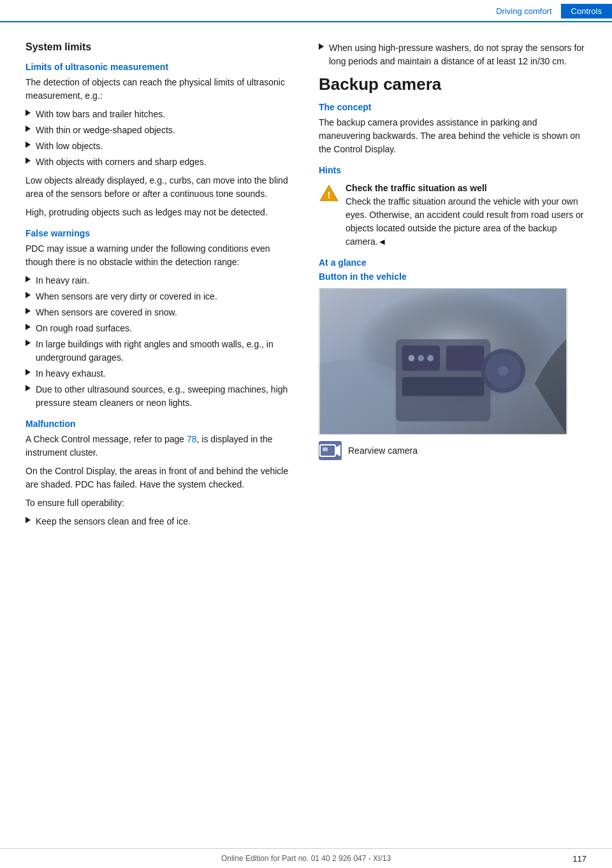  Describe the element at coordinates (84, 329) in the screenshot. I see `list-item-text: On rough road surfaces.` at that location.